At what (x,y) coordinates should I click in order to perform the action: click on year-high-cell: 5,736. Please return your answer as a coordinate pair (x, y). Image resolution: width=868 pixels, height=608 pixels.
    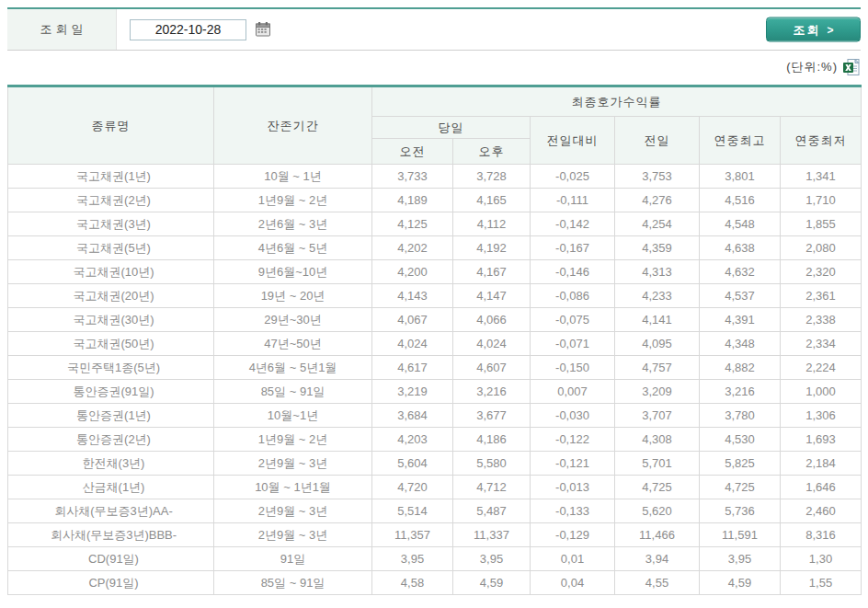
    Looking at the image, I should click on (740, 511).